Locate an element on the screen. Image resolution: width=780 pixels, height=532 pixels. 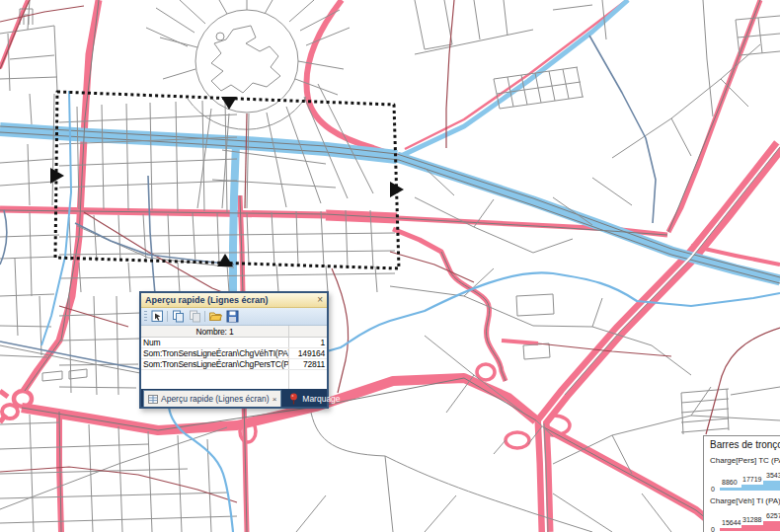
legend-scale-ti: 0 15644 31288 62575 is located at coordinates (750, 518).